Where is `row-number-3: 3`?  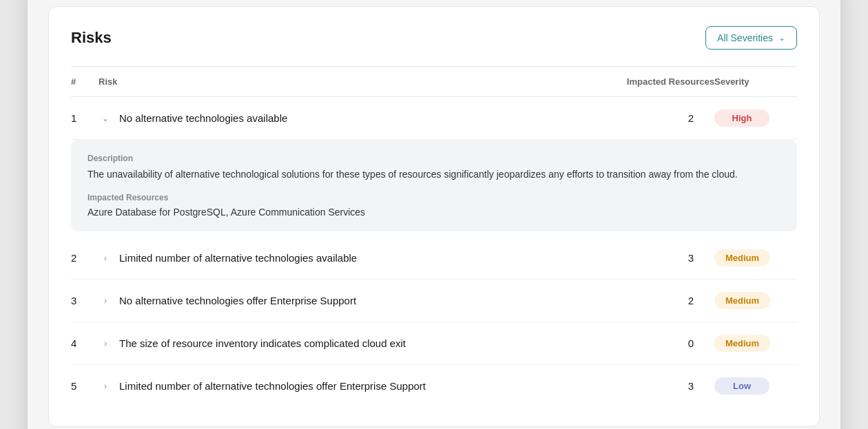 row-number-3: 3 is located at coordinates (85, 300).